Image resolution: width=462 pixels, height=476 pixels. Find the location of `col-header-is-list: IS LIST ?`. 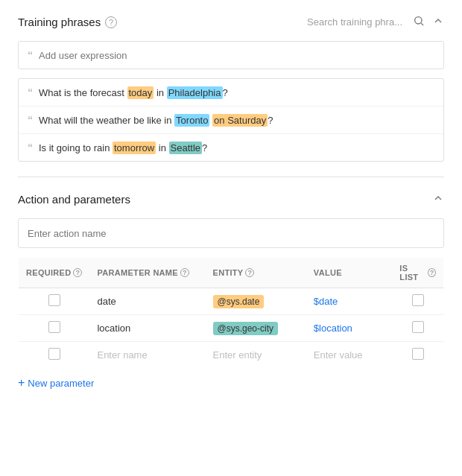

col-header-is-list: IS LIST ? is located at coordinates (417, 273).